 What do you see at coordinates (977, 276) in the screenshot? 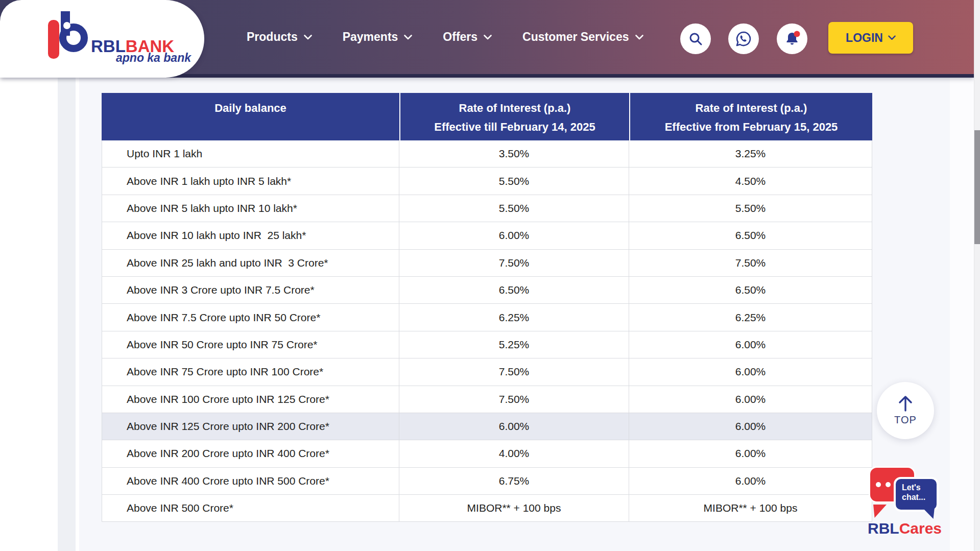
I see `page-scrollbar-track` at bounding box center [977, 276].